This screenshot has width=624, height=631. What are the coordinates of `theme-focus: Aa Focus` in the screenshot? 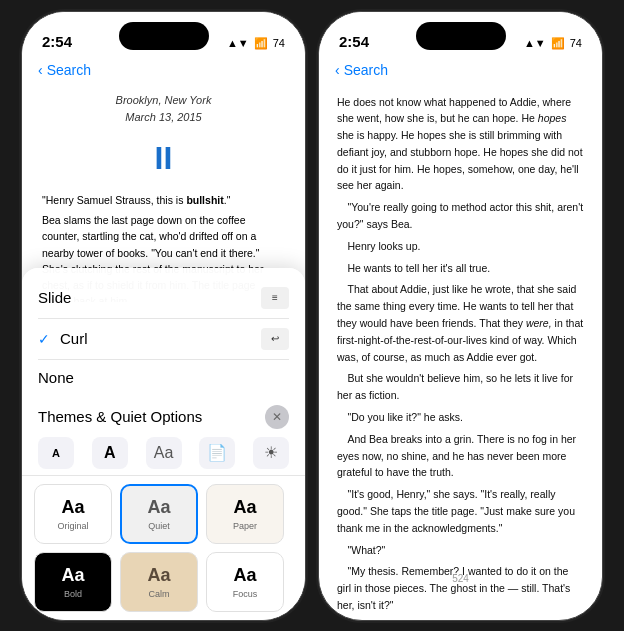 It's located at (245, 582).